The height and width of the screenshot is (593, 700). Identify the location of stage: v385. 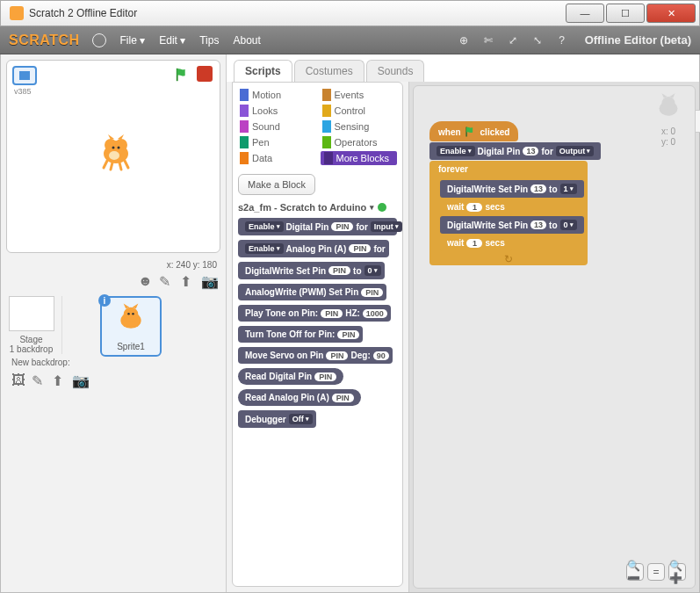
(113, 156).